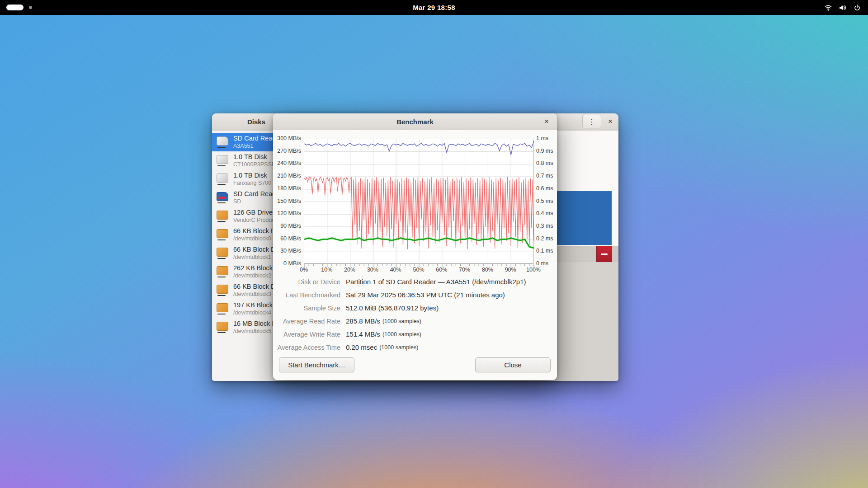  What do you see at coordinates (307, 334) in the screenshot?
I see `detail-label: Average Write Rate` at bounding box center [307, 334].